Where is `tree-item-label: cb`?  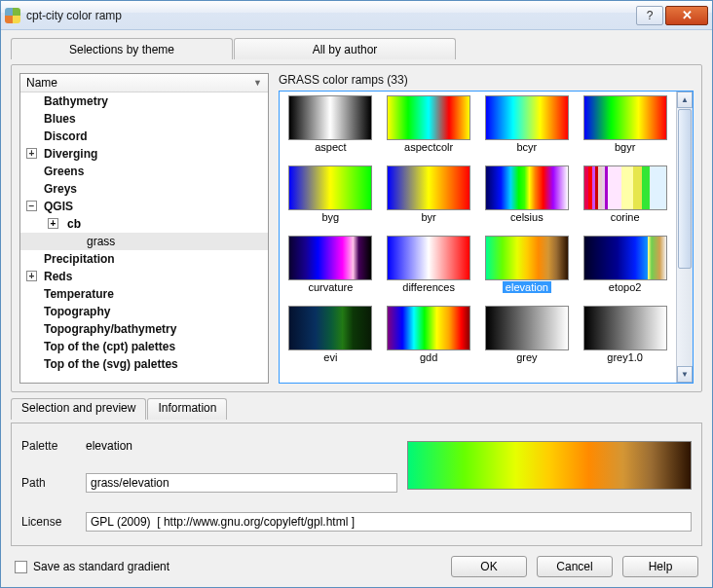 tree-item-label: cb is located at coordinates (74, 224).